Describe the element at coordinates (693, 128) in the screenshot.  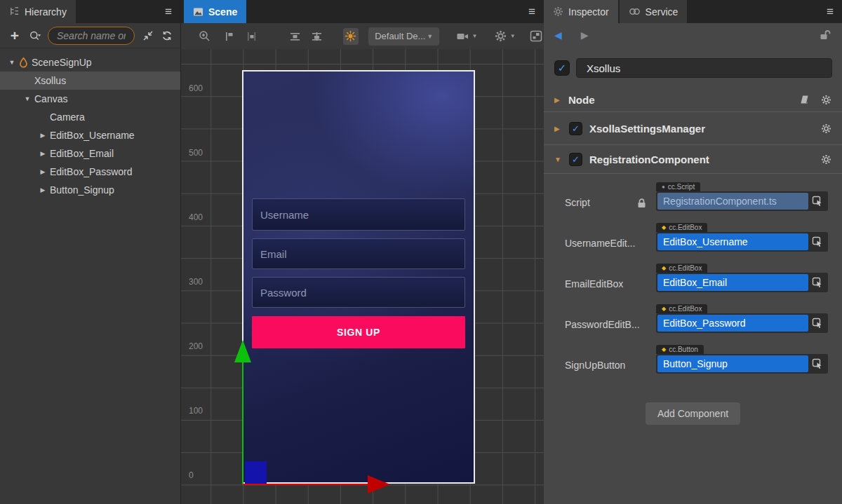
I see `component-header-xsollasettingsmanager: ▶✓XsollaSettingsManager` at that location.